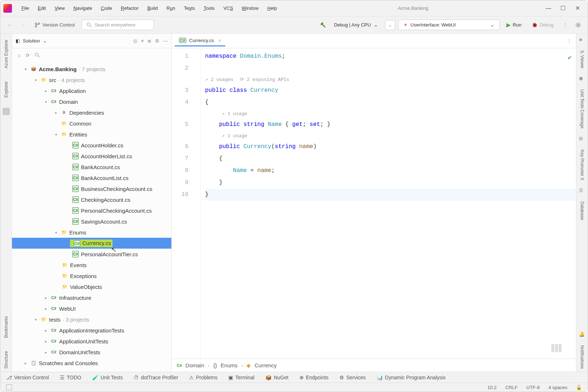 The image size is (588, 392). Describe the element at coordinates (582, 357) in the screenshot. I see `rail-notifications: Notifications` at that location.